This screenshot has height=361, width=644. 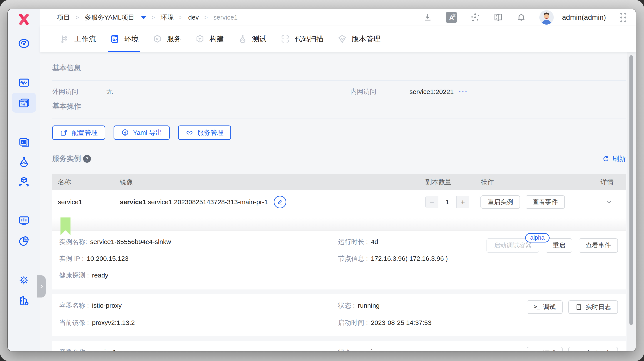 I want to click on pencil-icon, so click(x=280, y=202).